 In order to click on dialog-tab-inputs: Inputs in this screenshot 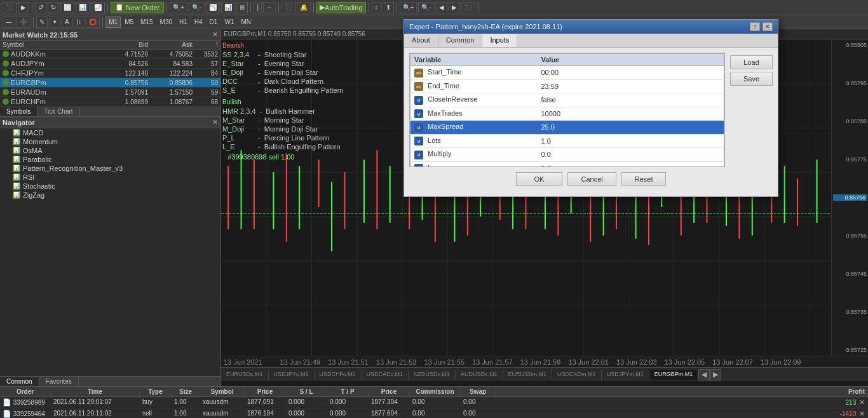, I will do `click(499, 41)`.